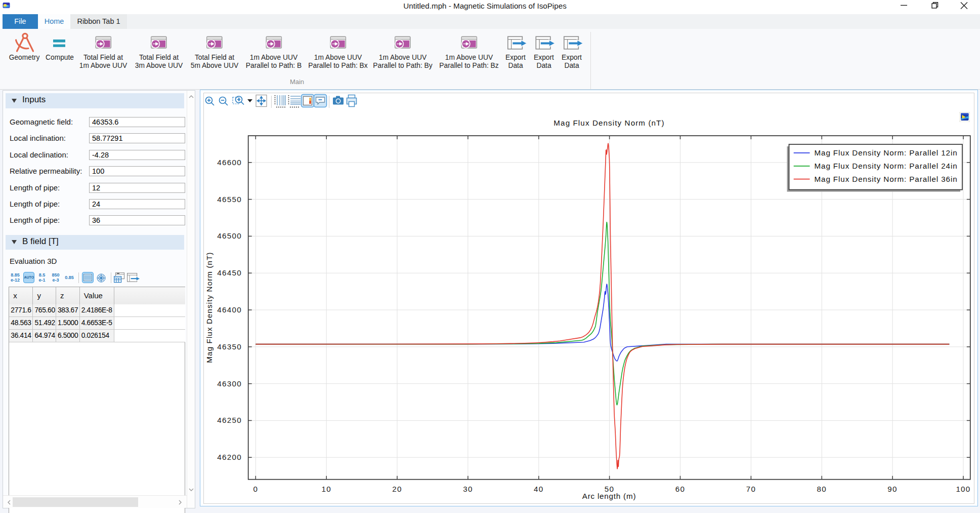 This screenshot has height=513, width=980. I want to click on svg-text: 46350, so click(230, 346).